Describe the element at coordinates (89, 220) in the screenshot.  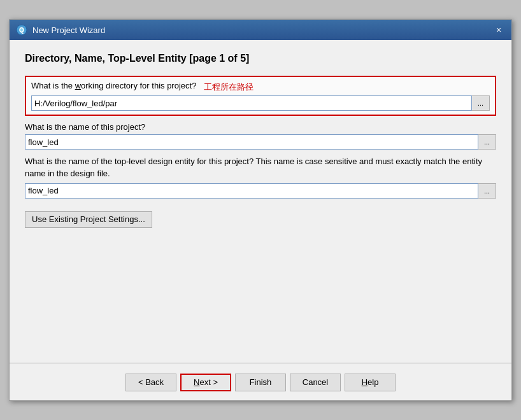
I see `use-existing-settings-button: Use Existing Project Settings...` at that location.